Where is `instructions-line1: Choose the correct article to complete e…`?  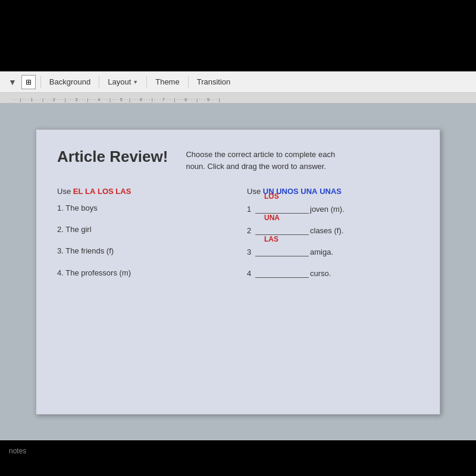 instructions-line1: Choose the correct article to complete e… is located at coordinates (261, 155).